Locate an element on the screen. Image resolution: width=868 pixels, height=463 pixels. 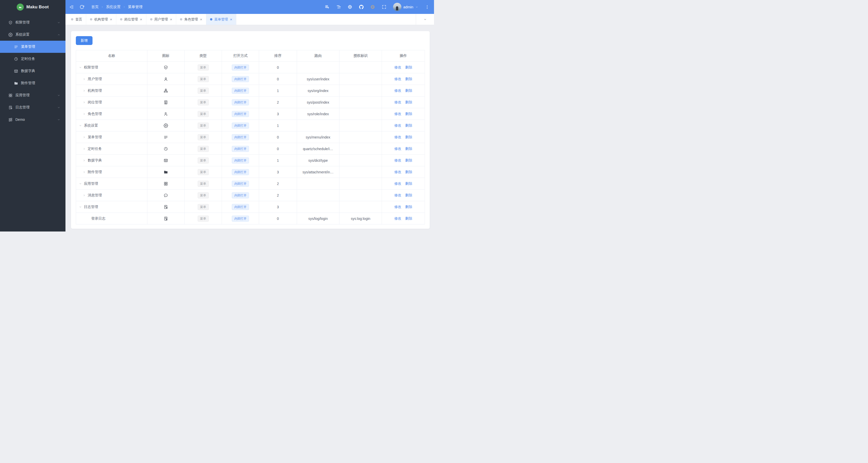
breadcrumb-separator-icon is located at coordinates (102, 7).